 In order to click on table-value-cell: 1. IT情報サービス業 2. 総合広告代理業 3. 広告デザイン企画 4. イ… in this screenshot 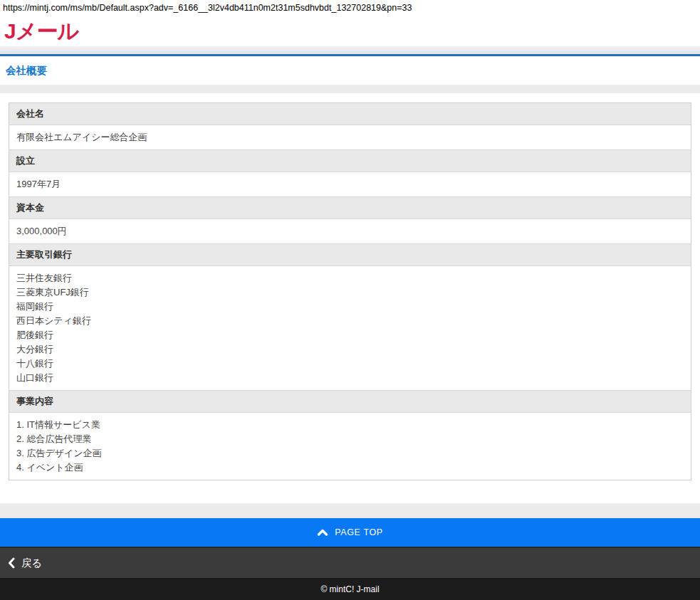, I will do `click(350, 447)`.